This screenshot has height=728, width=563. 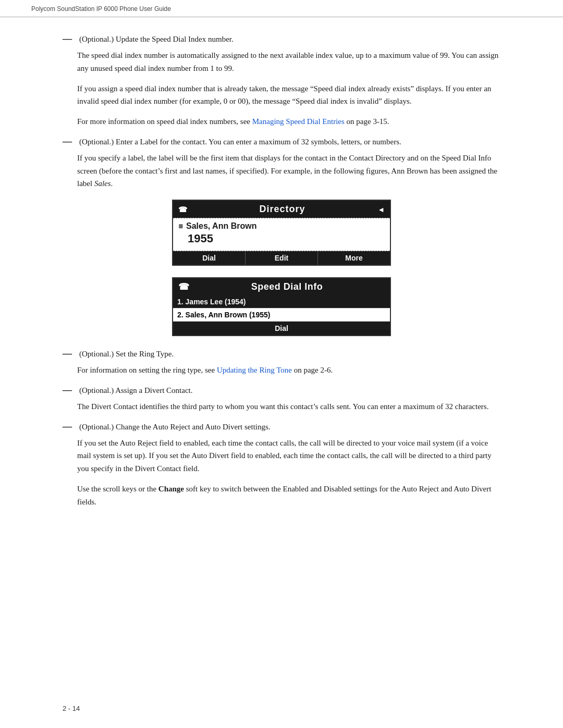 What do you see at coordinates (171, 489) in the screenshot?
I see `para8-bold: Change` at bounding box center [171, 489].